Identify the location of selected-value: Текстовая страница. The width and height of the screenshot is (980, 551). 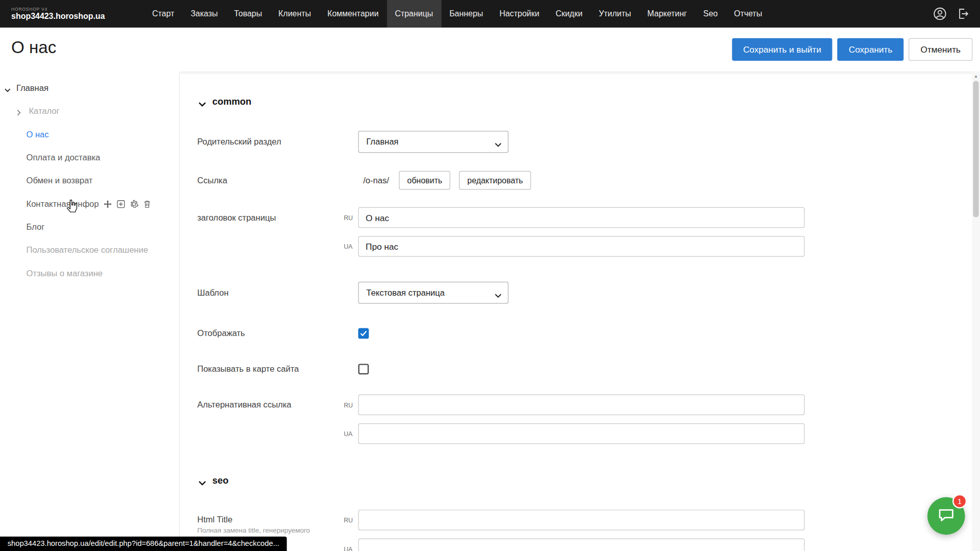
(405, 293).